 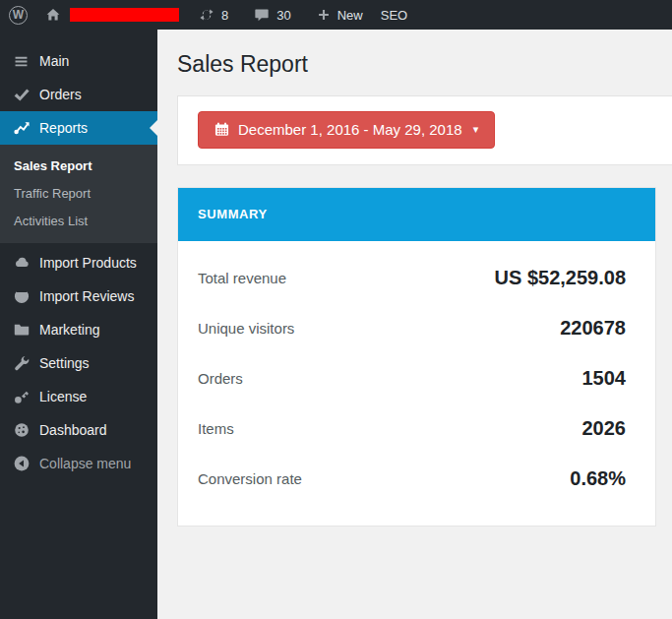 I want to click on date-range-label: December 1, 2016 - May 29, 2018, so click(x=350, y=130).